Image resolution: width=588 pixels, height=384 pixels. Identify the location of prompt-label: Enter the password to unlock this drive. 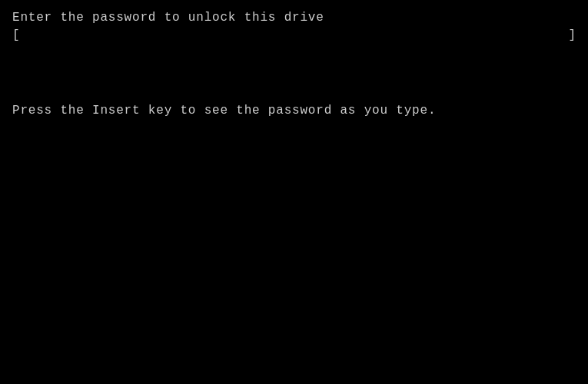
(294, 18).